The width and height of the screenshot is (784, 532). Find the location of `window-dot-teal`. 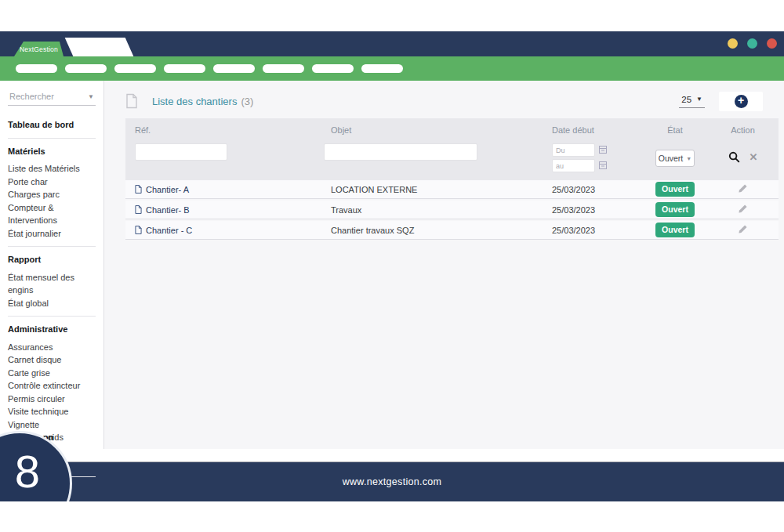

window-dot-teal is located at coordinates (753, 44).